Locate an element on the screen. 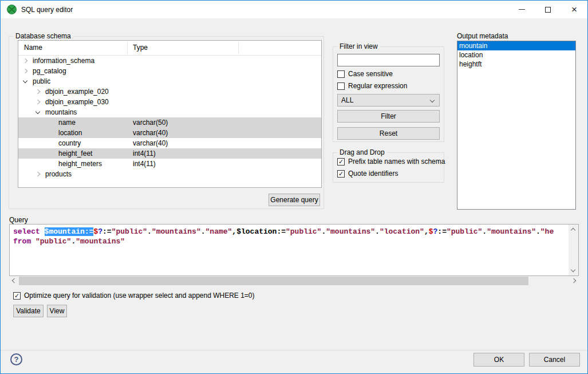  tree-row-public: public is located at coordinates (169, 81).